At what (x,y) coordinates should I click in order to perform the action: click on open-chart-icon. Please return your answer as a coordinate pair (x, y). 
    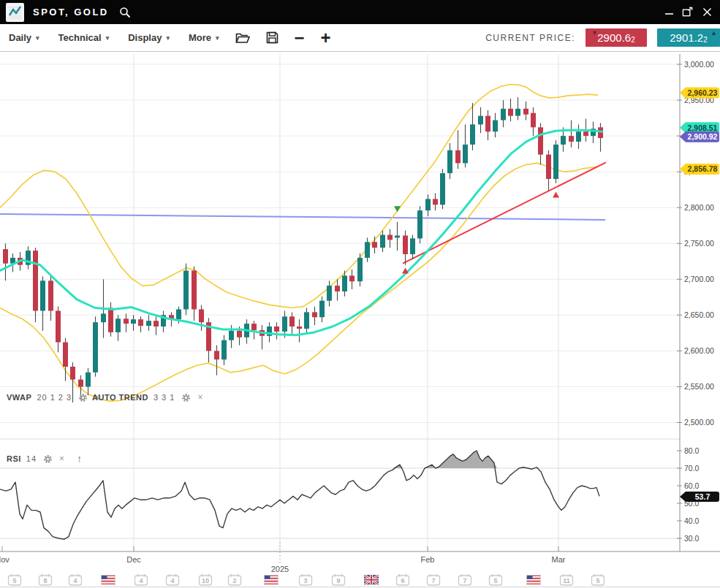
    Looking at the image, I should click on (243, 38).